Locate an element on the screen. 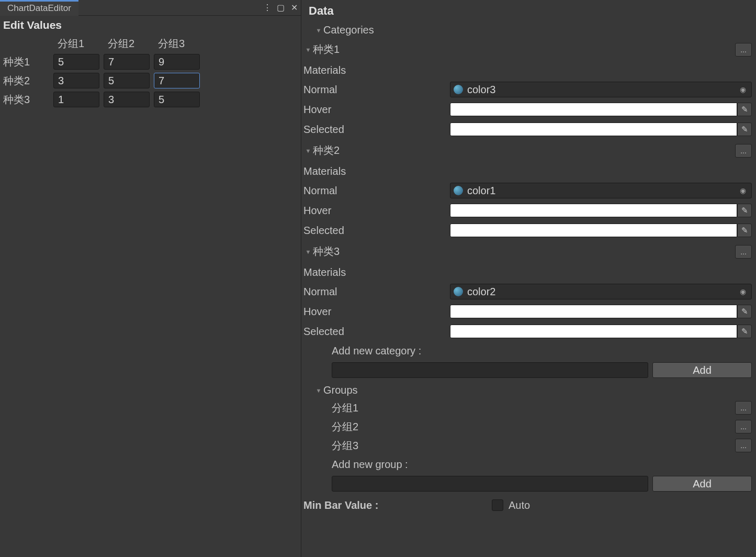  auto-checkbox is located at coordinates (498, 505).